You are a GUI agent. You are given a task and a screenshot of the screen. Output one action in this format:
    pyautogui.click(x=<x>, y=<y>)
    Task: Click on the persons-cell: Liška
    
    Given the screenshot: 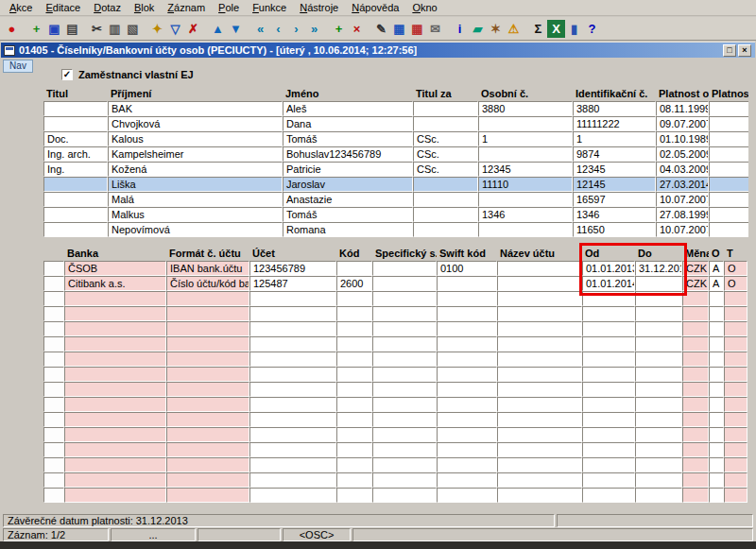 What is the action you would take?
    pyautogui.click(x=195, y=184)
    